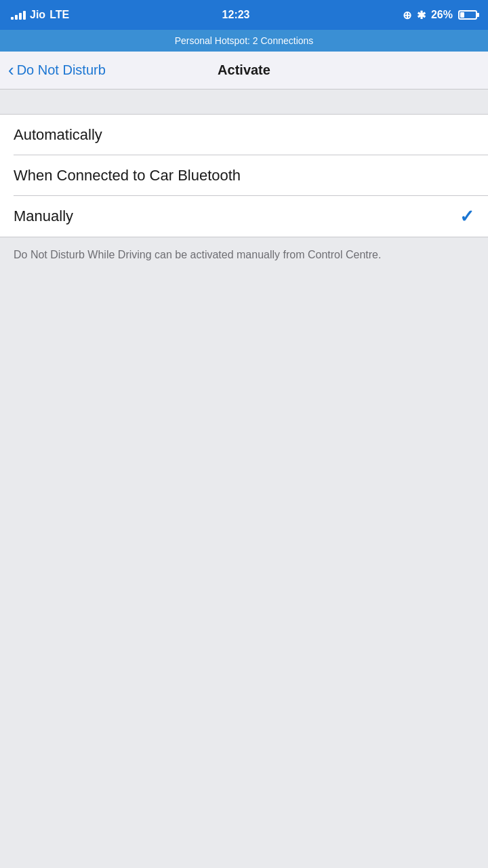  I want to click on battery-icon, so click(468, 15).